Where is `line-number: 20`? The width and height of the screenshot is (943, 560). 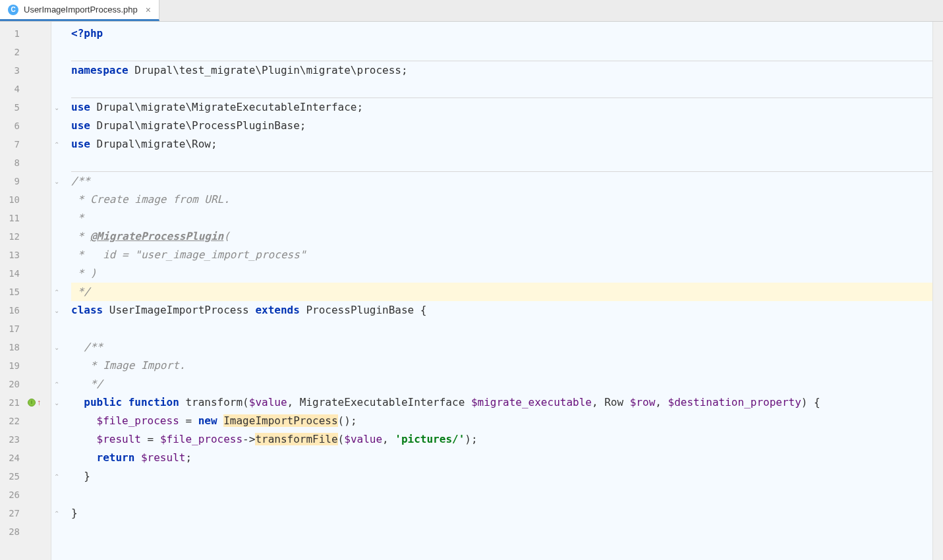
line-number: 20 is located at coordinates (13, 384).